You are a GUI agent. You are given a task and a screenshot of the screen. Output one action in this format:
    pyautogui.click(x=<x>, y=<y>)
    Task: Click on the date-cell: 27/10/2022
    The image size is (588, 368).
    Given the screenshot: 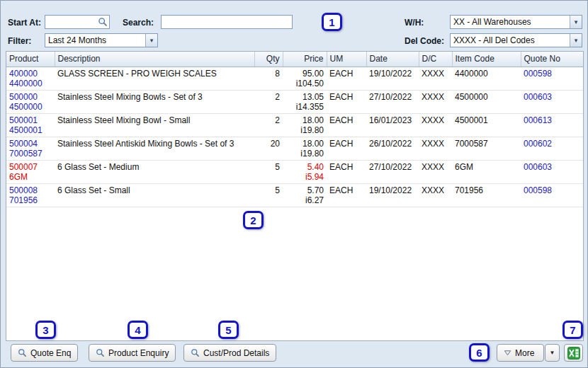 What is the action you would take?
    pyautogui.click(x=392, y=102)
    